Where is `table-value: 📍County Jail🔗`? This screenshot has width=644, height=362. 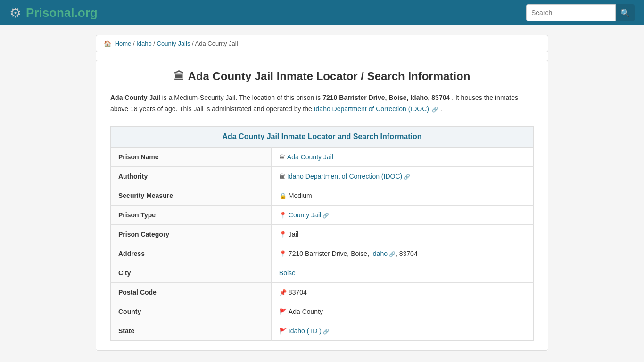
table-value: 📍County Jail🔗 is located at coordinates (402, 215).